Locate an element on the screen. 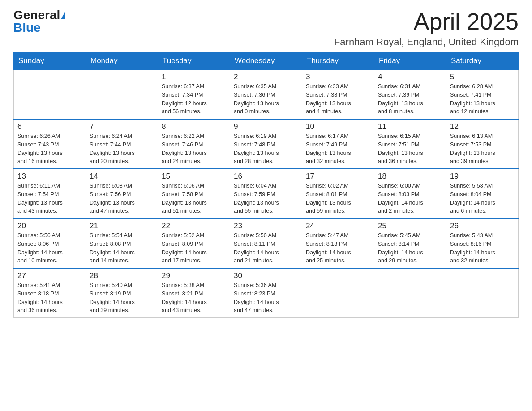 This screenshot has height=411, width=532. day-number: 3 is located at coordinates (338, 77).